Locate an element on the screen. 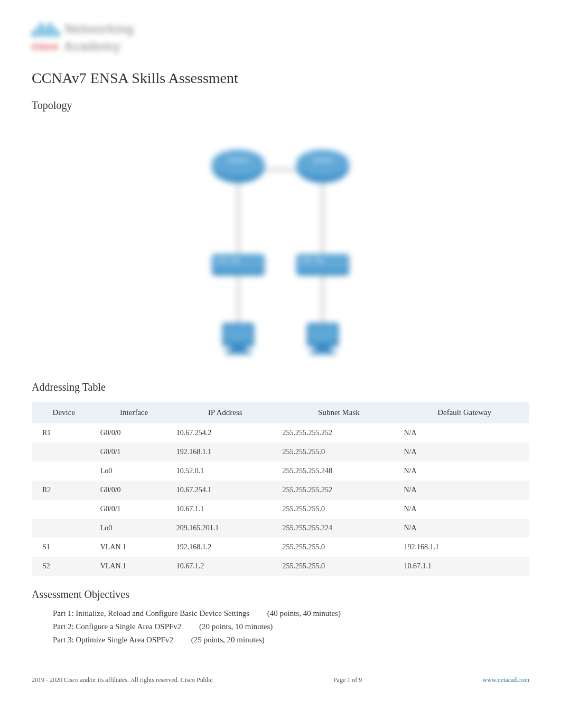 The image size is (561, 728). footer-page-number: Page 1 of 9 is located at coordinates (348, 680).